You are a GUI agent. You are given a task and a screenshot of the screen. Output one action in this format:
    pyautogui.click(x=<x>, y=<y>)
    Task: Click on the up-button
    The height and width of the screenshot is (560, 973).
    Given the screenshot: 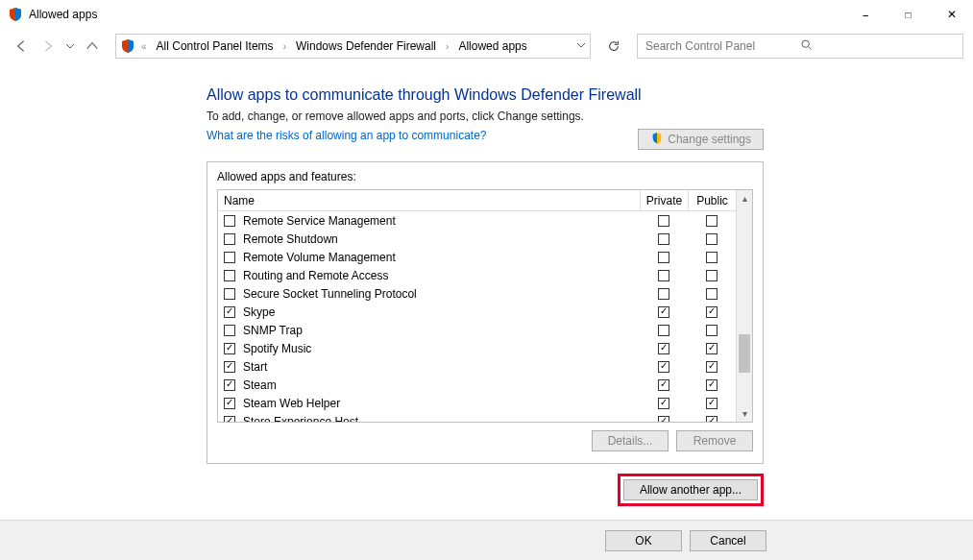 What is the action you would take?
    pyautogui.click(x=92, y=46)
    